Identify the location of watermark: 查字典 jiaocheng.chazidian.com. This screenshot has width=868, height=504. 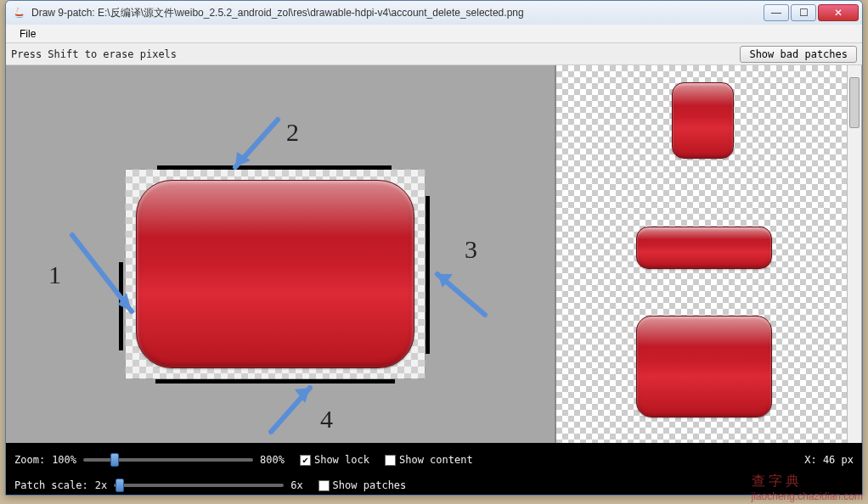
(807, 487).